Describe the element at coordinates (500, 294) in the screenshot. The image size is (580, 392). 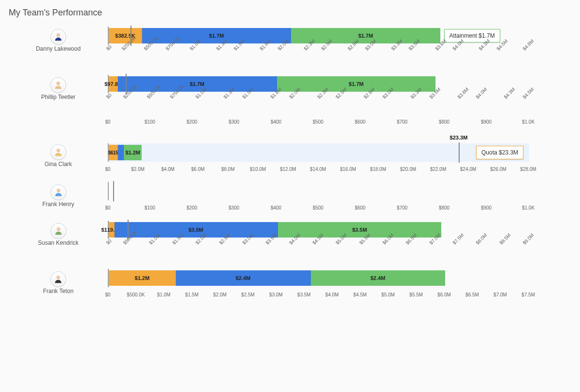
I see `axis-tick: $7.0M` at that location.